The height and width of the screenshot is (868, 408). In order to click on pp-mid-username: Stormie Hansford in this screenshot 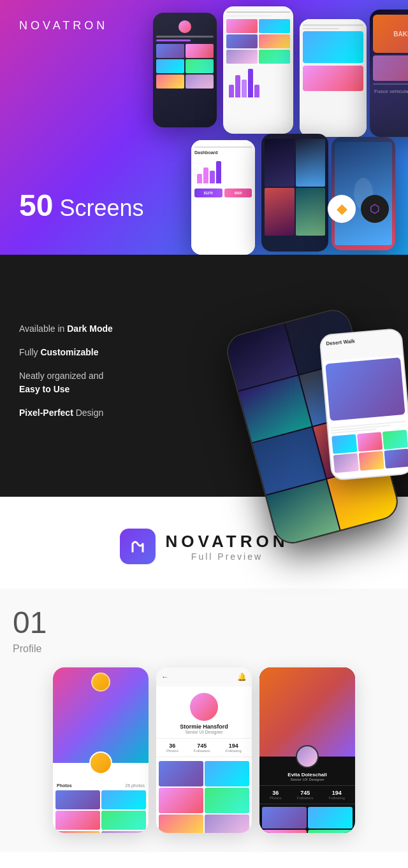, I will do `click(204, 727)`.